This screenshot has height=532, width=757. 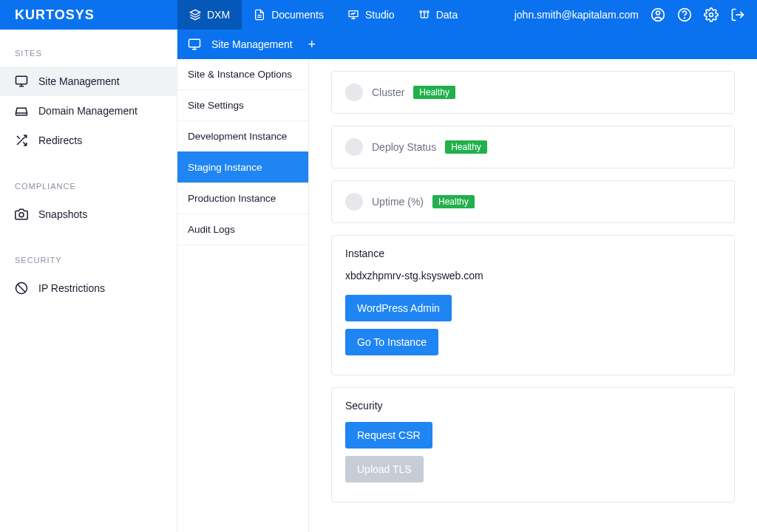 What do you see at coordinates (259, 15) in the screenshot?
I see `document-icon` at bounding box center [259, 15].